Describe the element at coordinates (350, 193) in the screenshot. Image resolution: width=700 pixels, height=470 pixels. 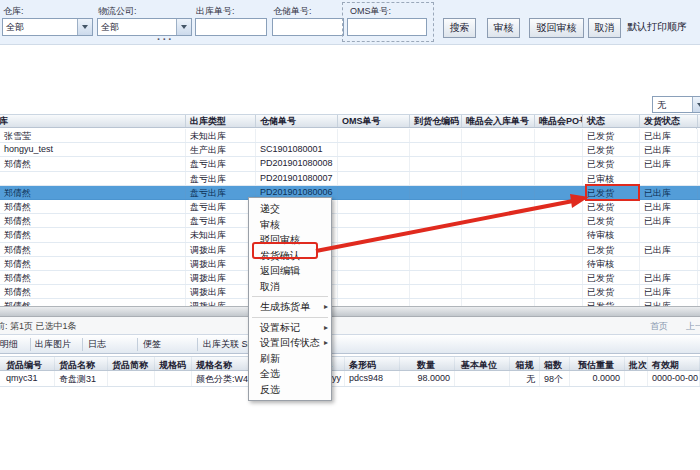
I see `table-row: 郑倩然盘亏出库PD201901080006已发货已出库` at that location.